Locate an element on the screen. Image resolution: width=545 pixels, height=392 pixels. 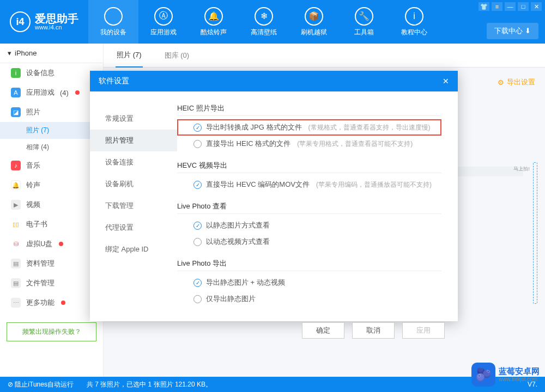
opt-export-static: 仅导出静态图片 is located at coordinates (310, 299).